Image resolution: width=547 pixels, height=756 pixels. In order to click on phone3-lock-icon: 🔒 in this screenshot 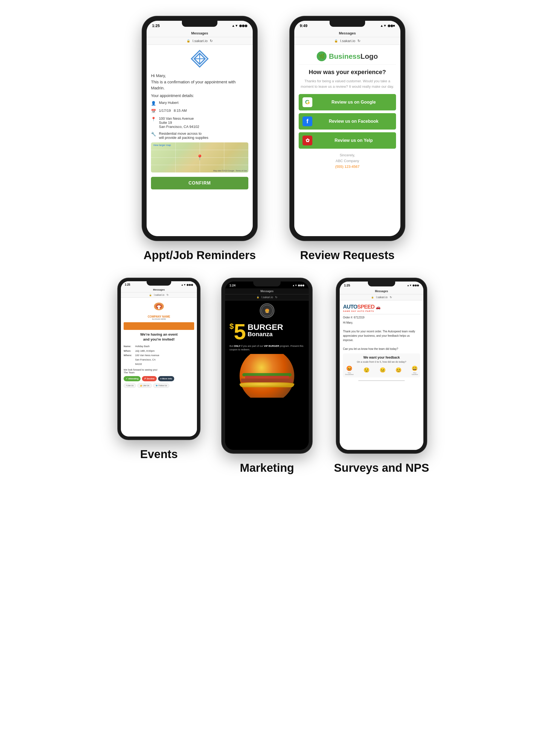, I will do `click(150, 295)`.